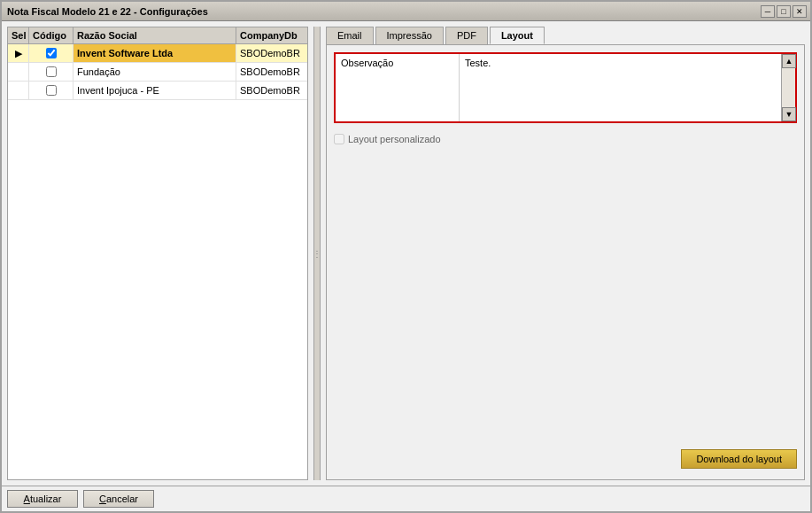 The width and height of the screenshot is (812, 513). I want to click on minimize-button: ─, so click(768, 12).